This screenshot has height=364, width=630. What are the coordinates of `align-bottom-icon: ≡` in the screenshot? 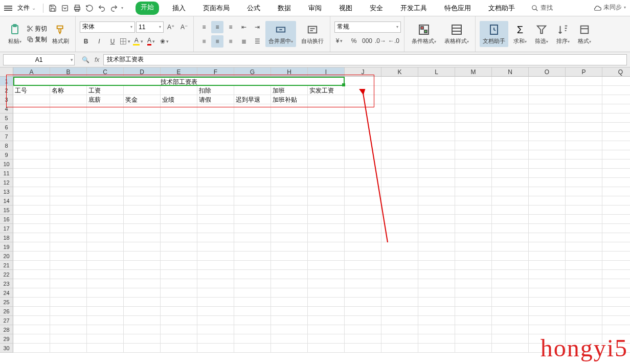 It's located at (231, 27).